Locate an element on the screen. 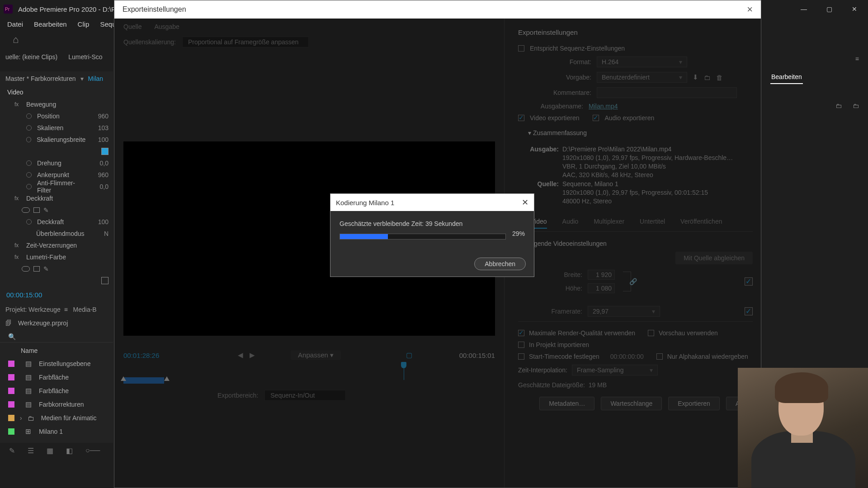 This screenshot has width=868, height=488. preset-dropdown: Benutzerdefiniert▾ is located at coordinates (642, 77).